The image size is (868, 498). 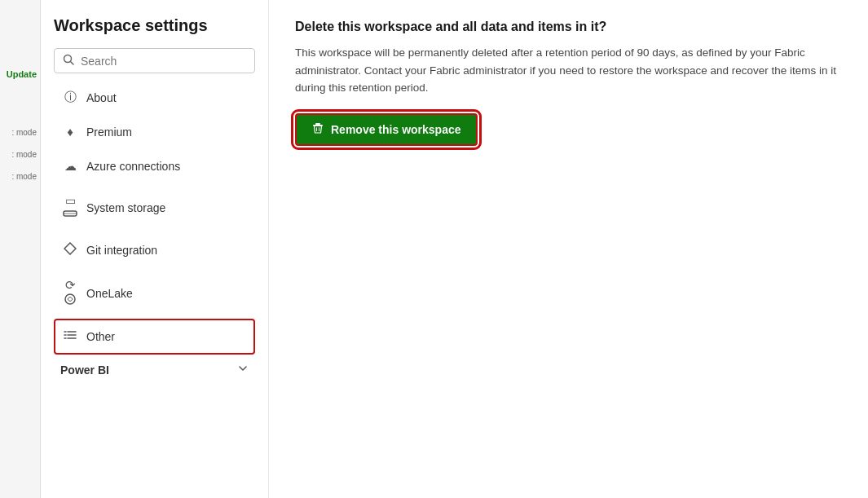 What do you see at coordinates (24, 132) in the screenshot?
I see `mode-label-1: : mode` at bounding box center [24, 132].